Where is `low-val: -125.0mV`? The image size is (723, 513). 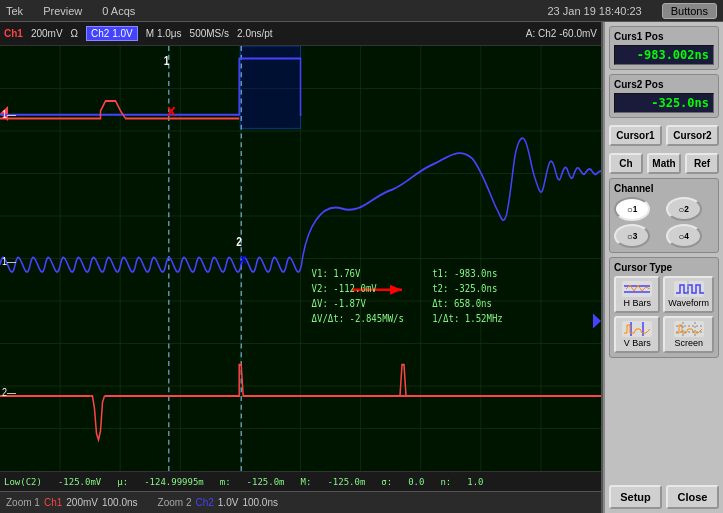 low-val: -125.0mV is located at coordinates (80, 482).